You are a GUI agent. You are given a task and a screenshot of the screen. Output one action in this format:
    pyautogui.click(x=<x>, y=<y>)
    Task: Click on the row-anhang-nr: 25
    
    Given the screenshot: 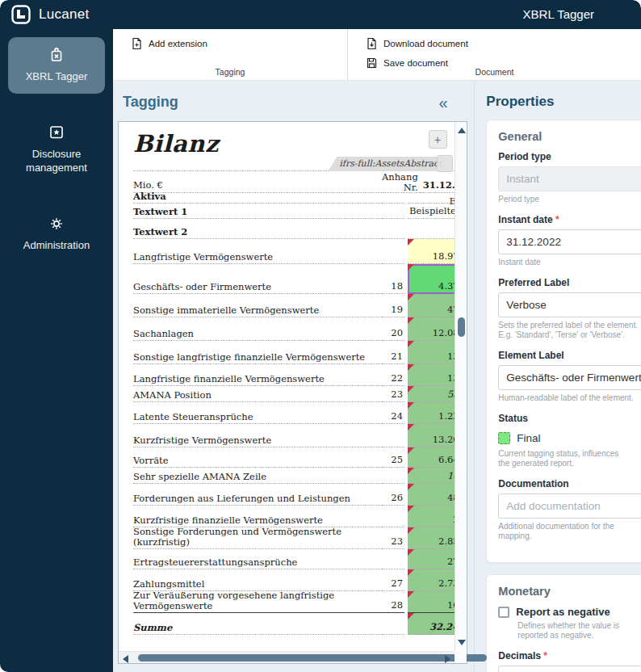 What is the action you would take?
    pyautogui.click(x=393, y=457)
    